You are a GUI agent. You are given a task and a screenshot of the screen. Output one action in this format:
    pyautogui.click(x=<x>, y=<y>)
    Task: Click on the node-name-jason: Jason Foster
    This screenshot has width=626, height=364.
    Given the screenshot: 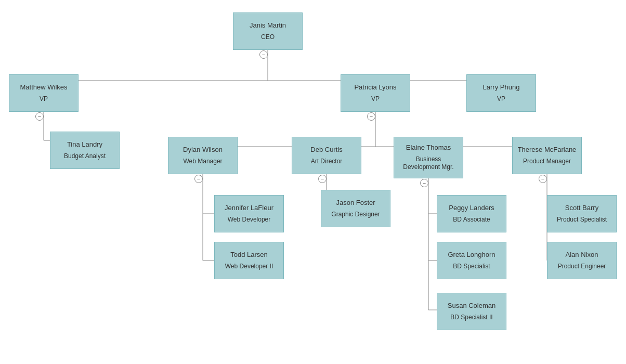 What is the action you would take?
    pyautogui.click(x=356, y=203)
    